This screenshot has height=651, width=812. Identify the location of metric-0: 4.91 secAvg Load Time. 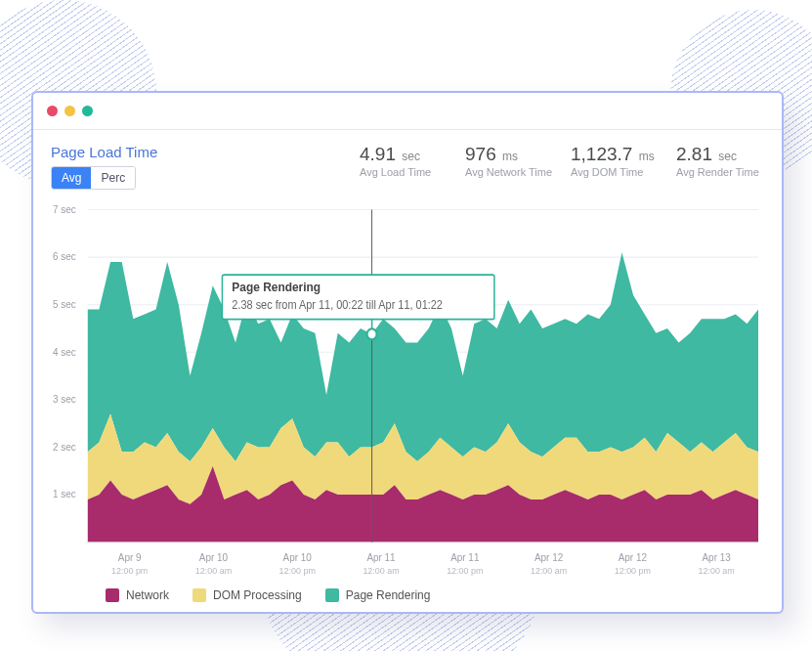
(404, 160).